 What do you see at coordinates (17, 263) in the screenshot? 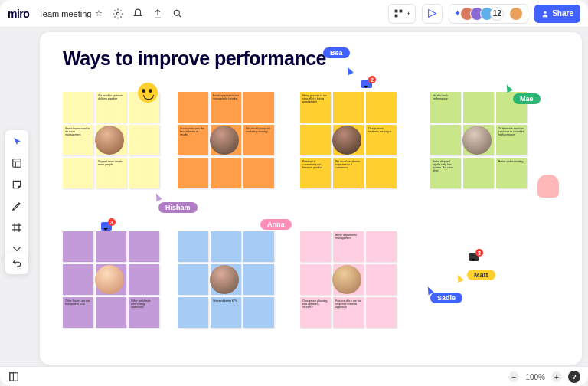
I see `undo-button` at bounding box center [17, 263].